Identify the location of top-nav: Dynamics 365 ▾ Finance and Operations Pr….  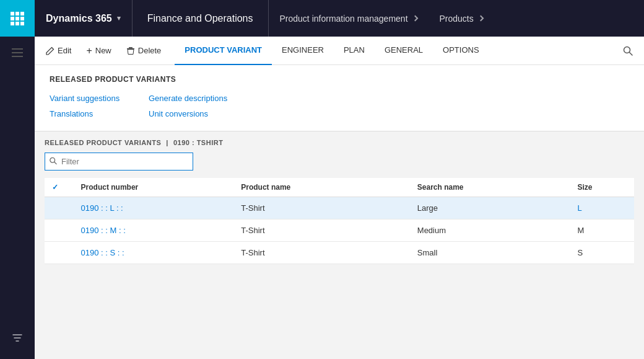
(322, 19).